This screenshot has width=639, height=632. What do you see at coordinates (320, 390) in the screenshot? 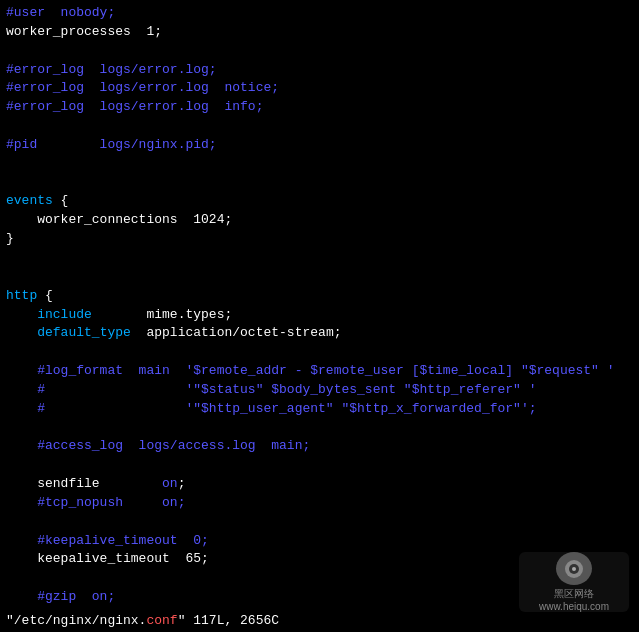
I see `line-logfmt2: # '"$status" $body_bytes_sent "$http_ref…` at bounding box center [320, 390].